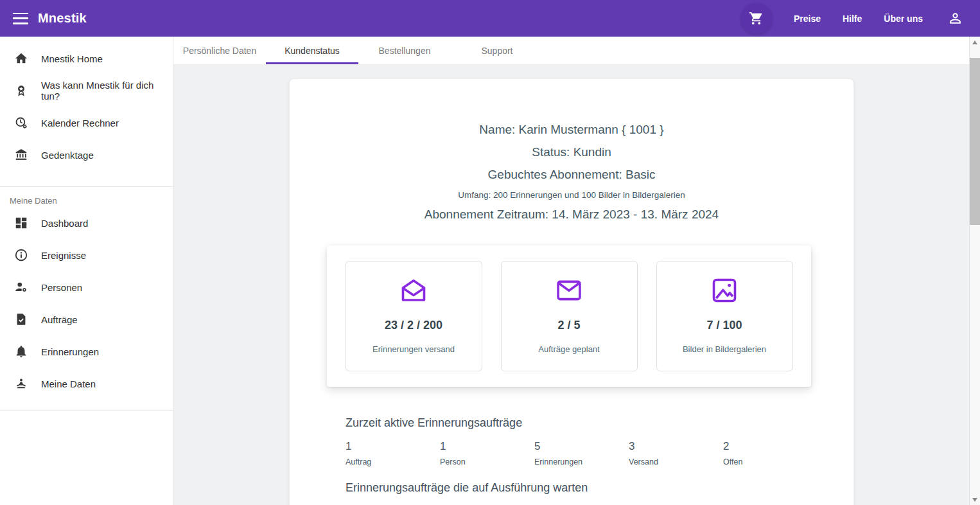 This screenshot has height=505, width=980. Describe the element at coordinates (21, 319) in the screenshot. I see `orders-icon` at that location.